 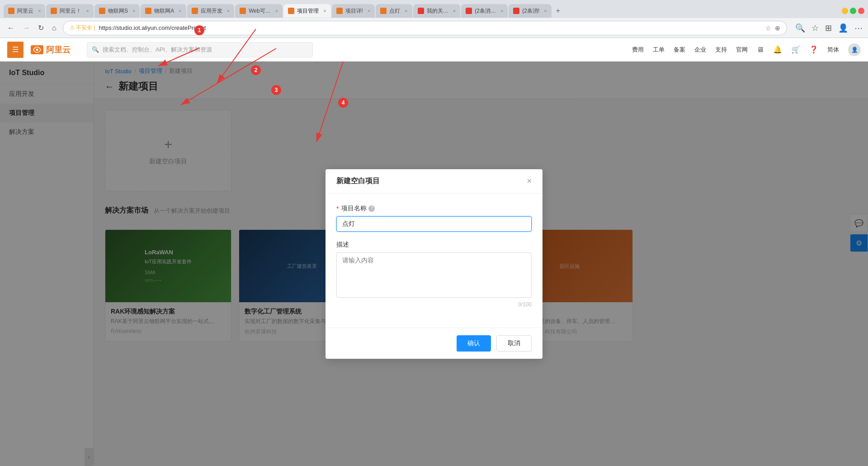 I want to click on hamburger-menu-button: ☰, so click(x=15, y=50).